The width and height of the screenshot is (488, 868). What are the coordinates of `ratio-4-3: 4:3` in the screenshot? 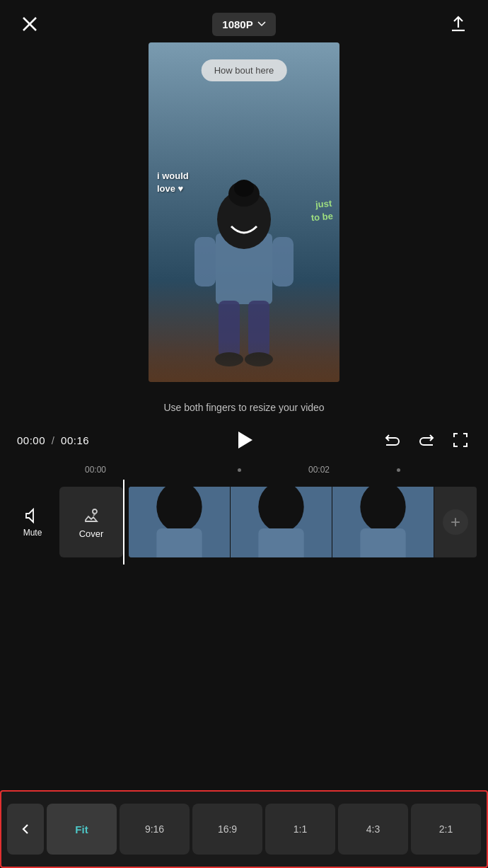 It's located at (373, 829).